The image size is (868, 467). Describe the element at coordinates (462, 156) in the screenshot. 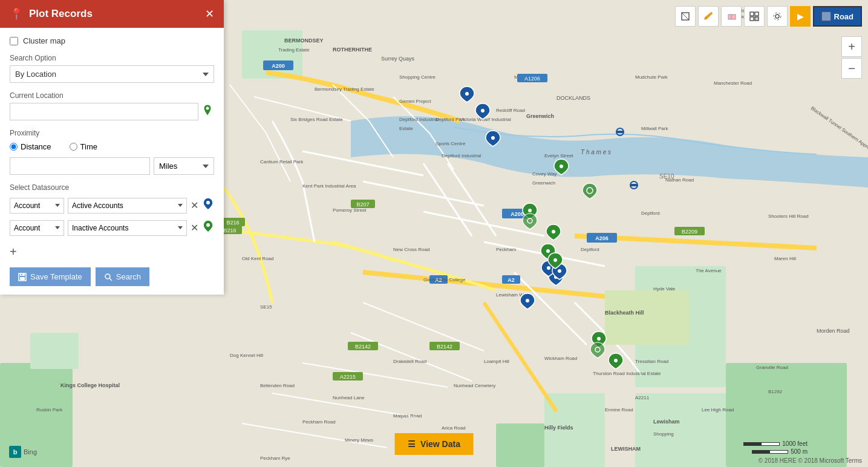

I see `svg-text: Deptford Industrial` at that location.